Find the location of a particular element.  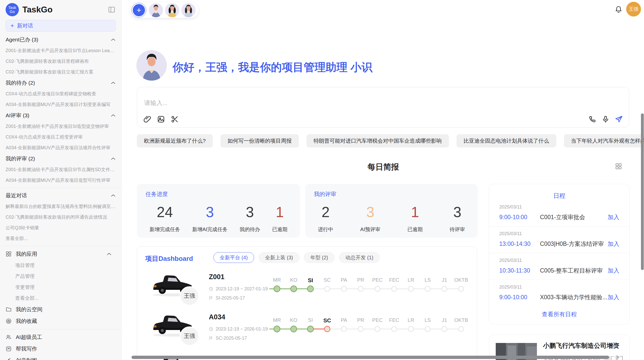

project-node-text: SC-2025-05-17 is located at coordinates (231, 338).